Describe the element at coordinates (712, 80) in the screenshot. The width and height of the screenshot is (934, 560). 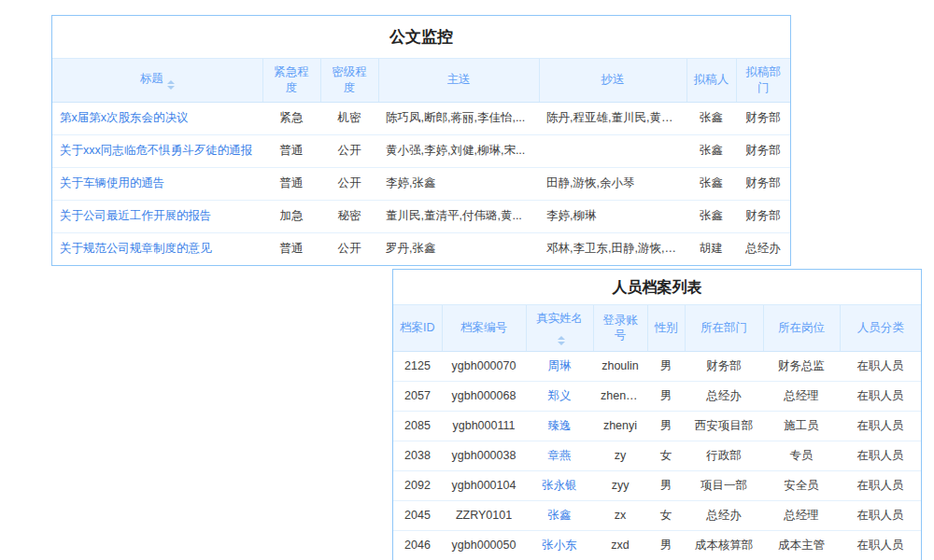
I see `col-drafter: 拟稿人` at that location.